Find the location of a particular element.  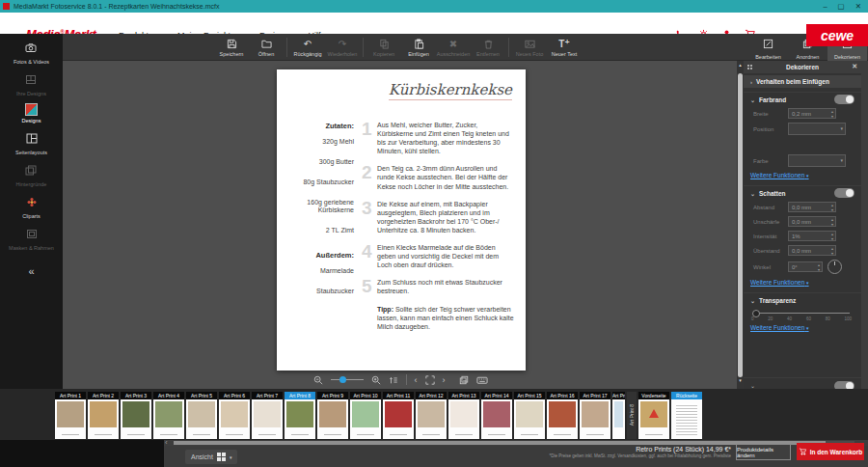

ingredient-item: 2 TL Zimt is located at coordinates (319, 232).